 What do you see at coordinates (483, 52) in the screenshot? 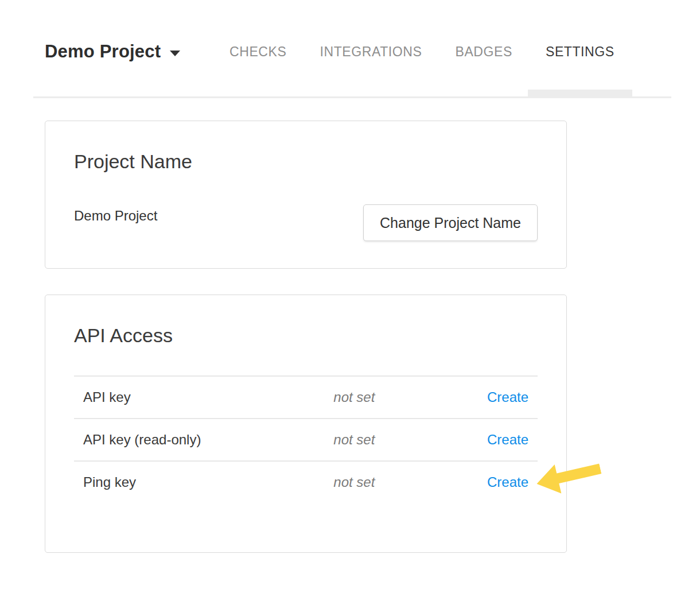
I see `nav-tab: BADGES` at bounding box center [483, 52].